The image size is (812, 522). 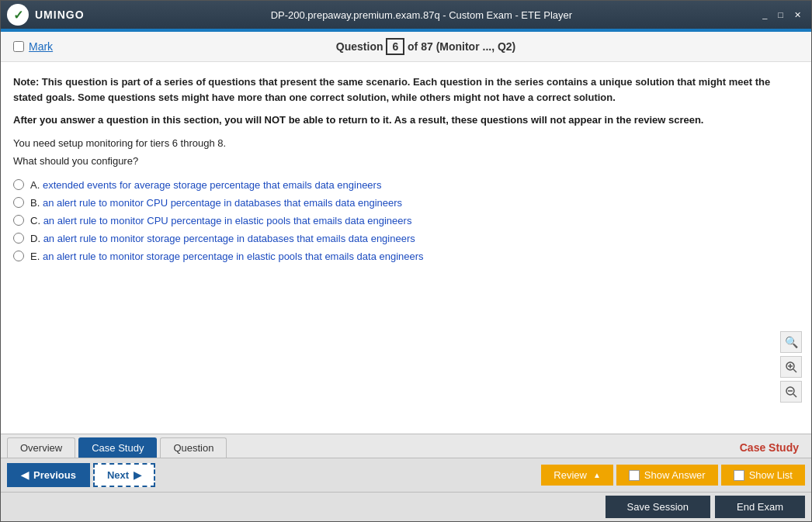 I want to click on option-text-a: A. extended events for average storage p…, so click(x=206, y=185).